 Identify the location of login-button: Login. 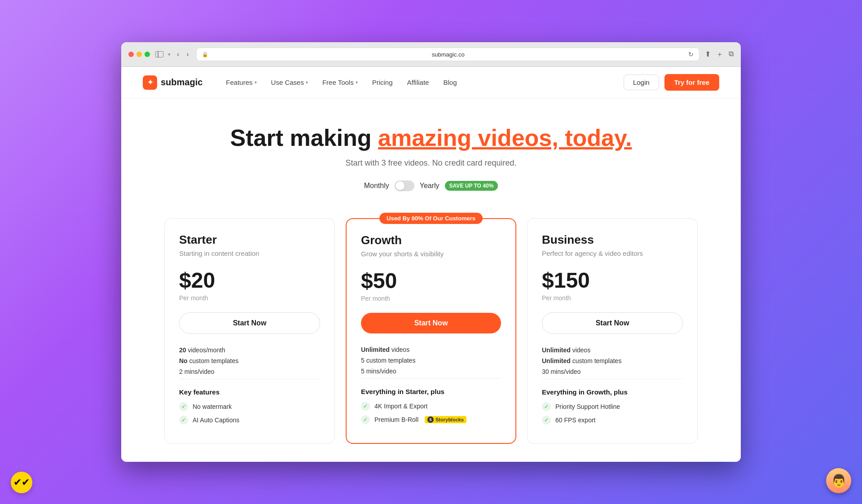
(641, 83).